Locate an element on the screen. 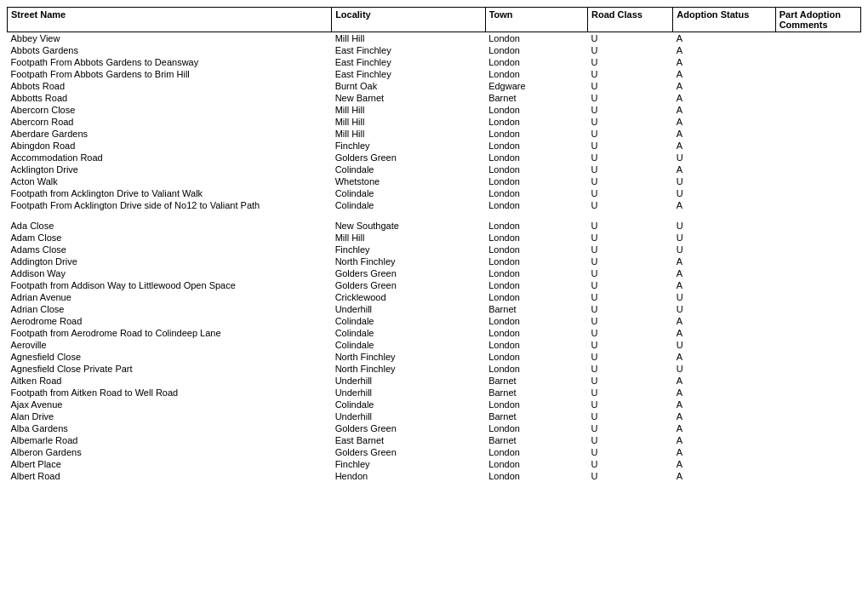  cell-1: East Barnet is located at coordinates (408, 440).